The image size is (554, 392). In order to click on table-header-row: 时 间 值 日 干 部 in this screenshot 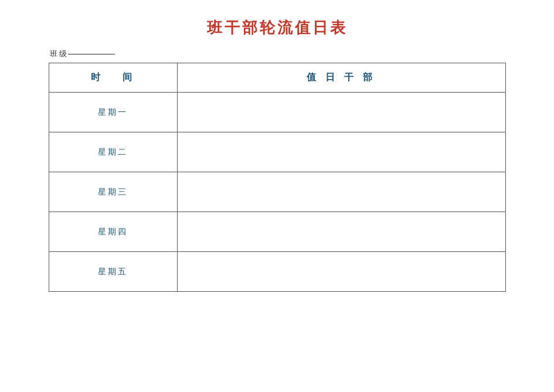, I will do `click(277, 78)`.